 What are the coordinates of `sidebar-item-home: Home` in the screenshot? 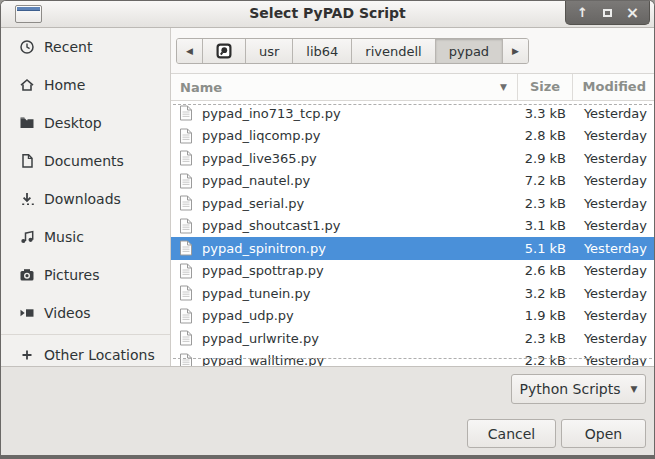 It's located at (86, 85).